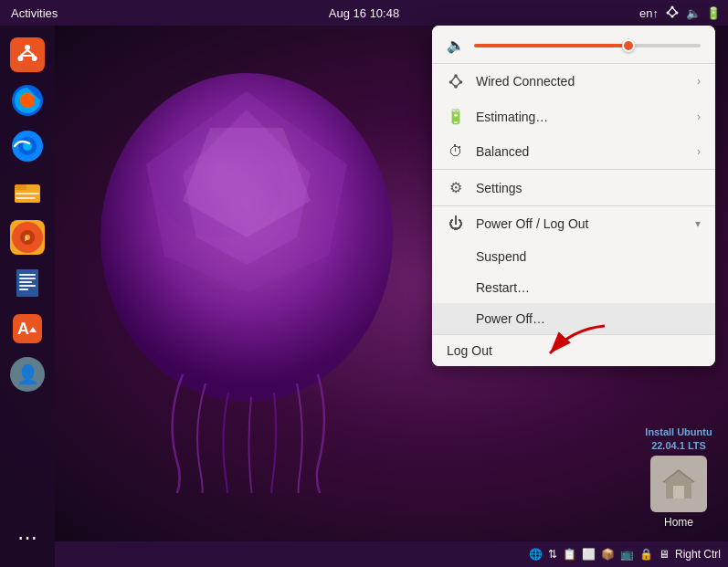 This screenshot has height=567, width=728. I want to click on taskbar-icon-7: 🔒, so click(647, 554).